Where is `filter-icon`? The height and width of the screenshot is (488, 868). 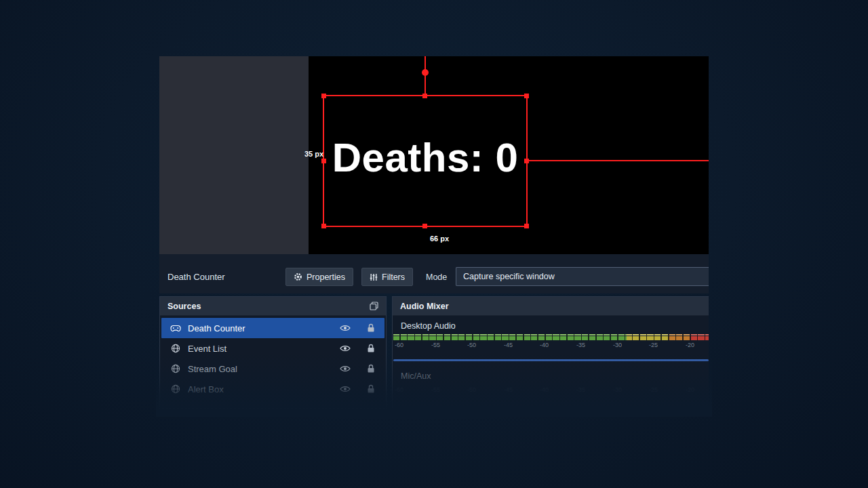
filter-icon is located at coordinates (374, 277).